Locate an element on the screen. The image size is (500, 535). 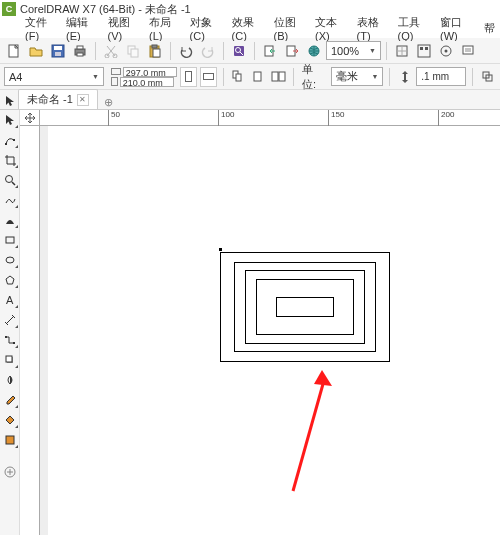
new-button is located at coordinates (14, 51).